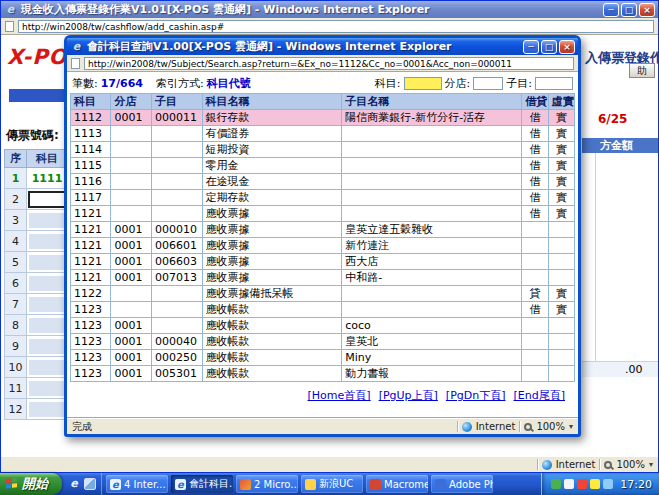 The height and width of the screenshot is (495, 659). What do you see at coordinates (76, 64) in the screenshot?
I see `page-icon` at bounding box center [76, 64].